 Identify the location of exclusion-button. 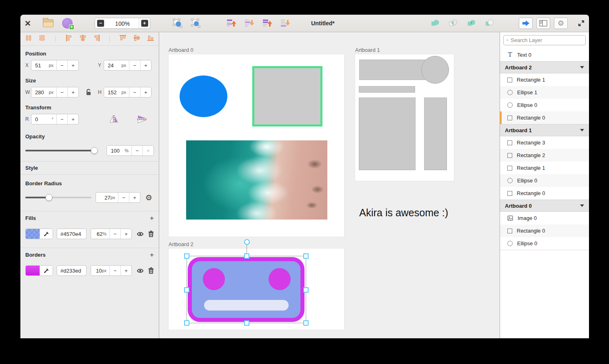
(489, 23).